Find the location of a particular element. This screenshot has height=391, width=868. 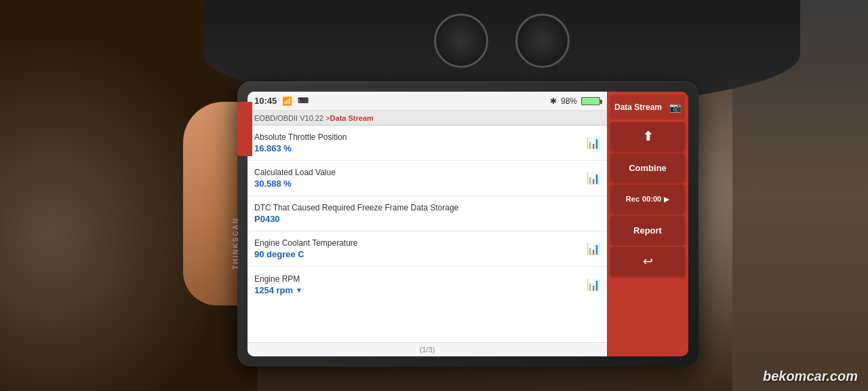

device-red-accent is located at coordinates (245, 129).